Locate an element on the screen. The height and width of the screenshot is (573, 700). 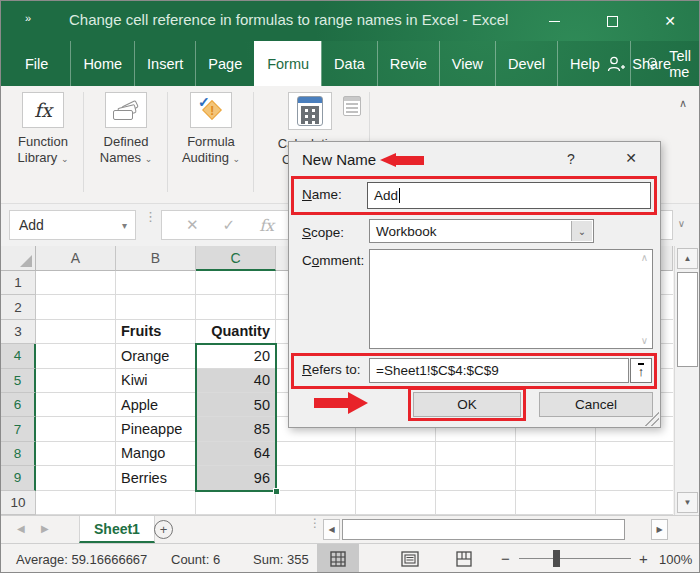
ribbon-tab: View is located at coordinates (467, 64).